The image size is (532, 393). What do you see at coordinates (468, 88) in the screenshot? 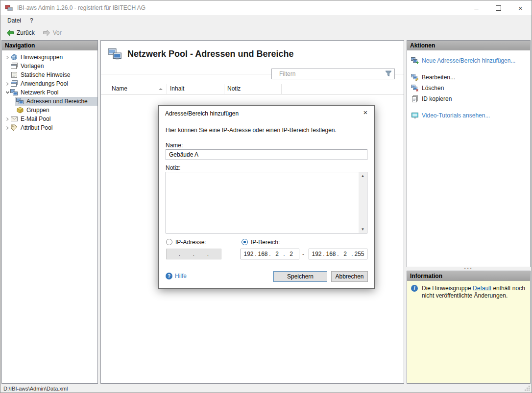
I see `action-delete: Löschen` at bounding box center [468, 88].